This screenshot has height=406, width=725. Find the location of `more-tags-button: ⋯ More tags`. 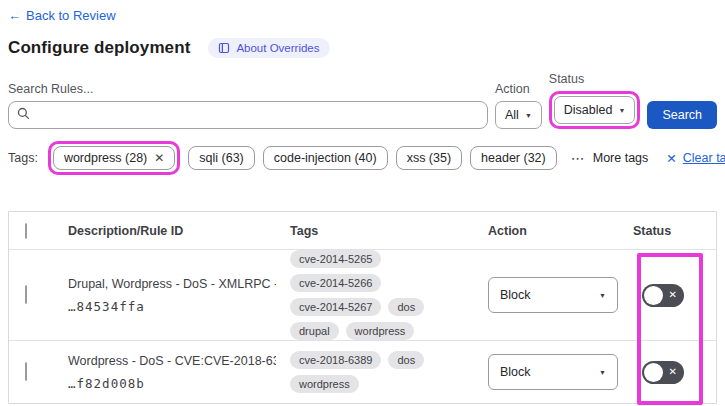

more-tags-button: ⋯ More tags is located at coordinates (610, 158).